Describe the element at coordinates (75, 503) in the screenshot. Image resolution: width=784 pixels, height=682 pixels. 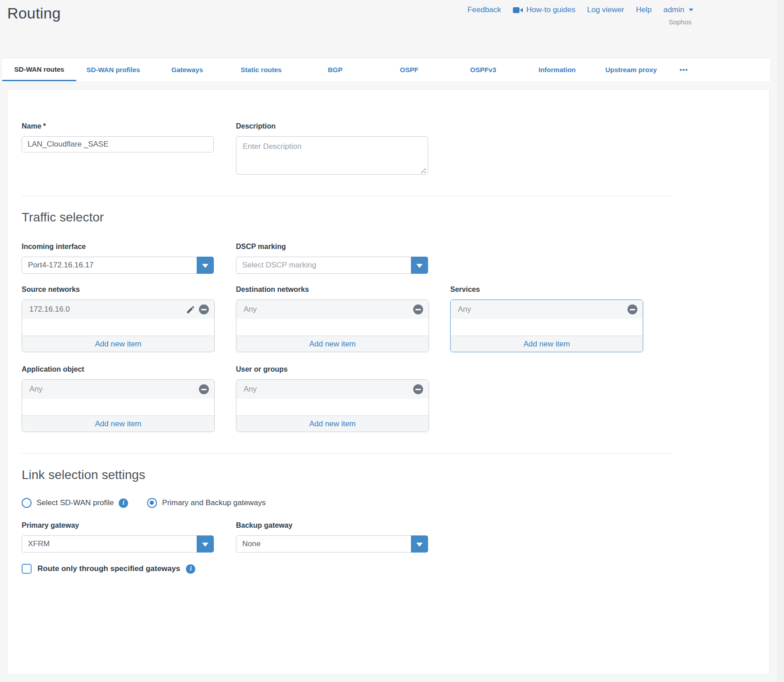
I see `radio-select-sd-wan-profile: Select SD-WAN profile i` at that location.